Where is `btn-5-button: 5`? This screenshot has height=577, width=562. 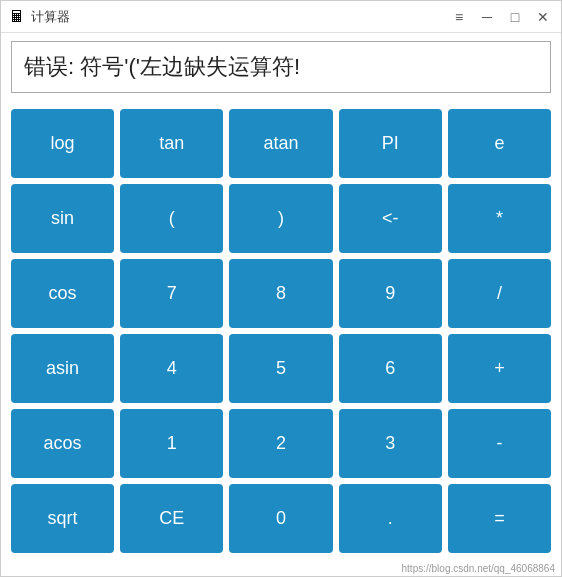 btn-5-button: 5 is located at coordinates (280, 368).